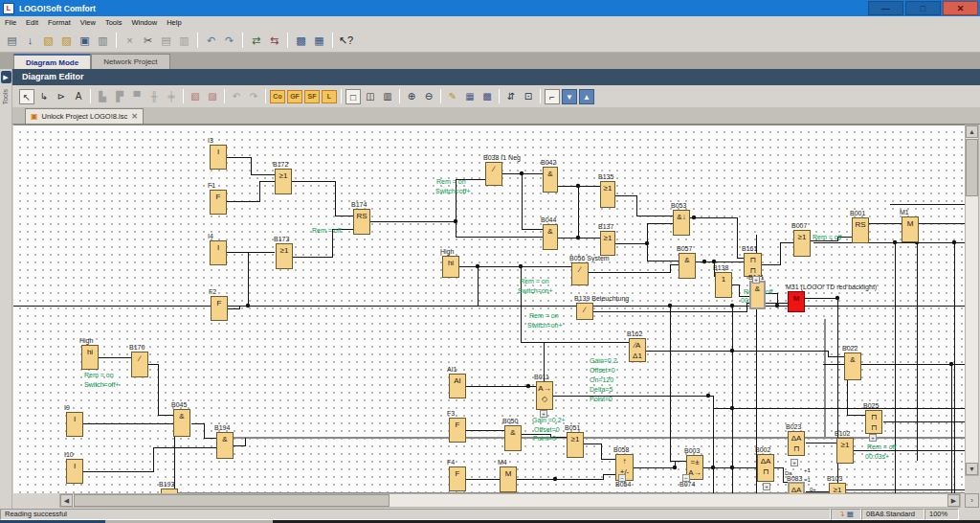 The width and height of the screenshot is (980, 523). Describe the element at coordinates (312, 97) in the screenshot. I see `special-functions-sf-button: SF` at that location.